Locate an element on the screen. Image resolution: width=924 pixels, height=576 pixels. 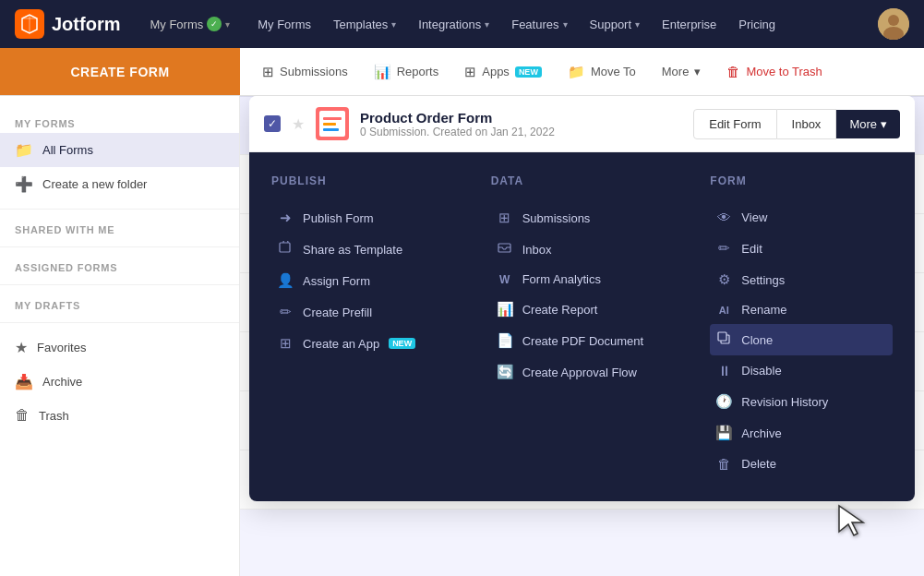
nav-support: Support ▾ is located at coordinates (615, 24).